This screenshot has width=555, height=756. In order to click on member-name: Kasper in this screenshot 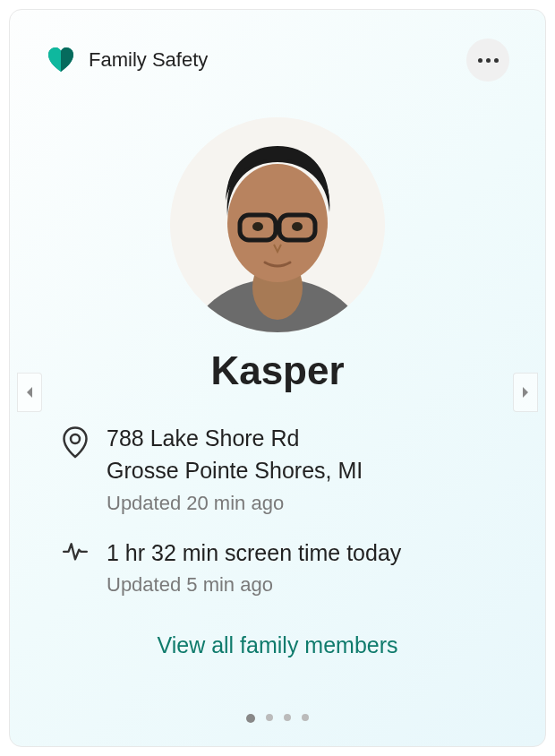, I will do `click(278, 371)`.